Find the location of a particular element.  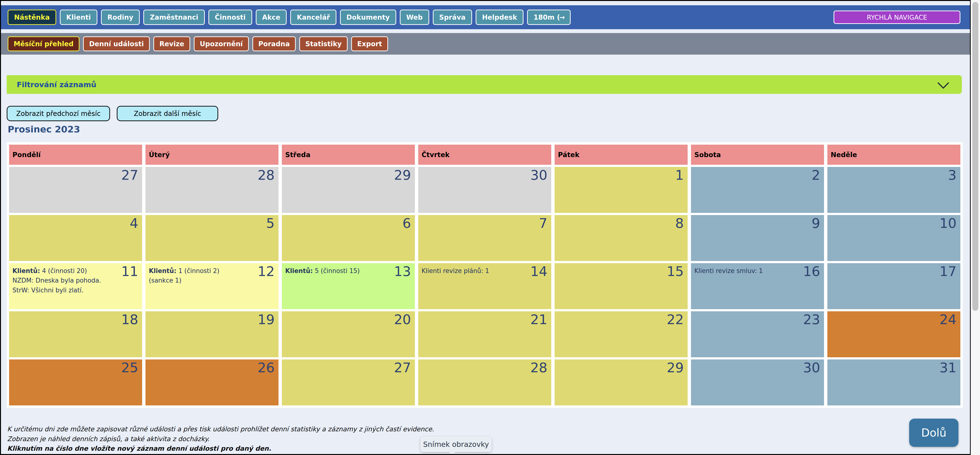

calendar-day-cell: 6 is located at coordinates (348, 238).